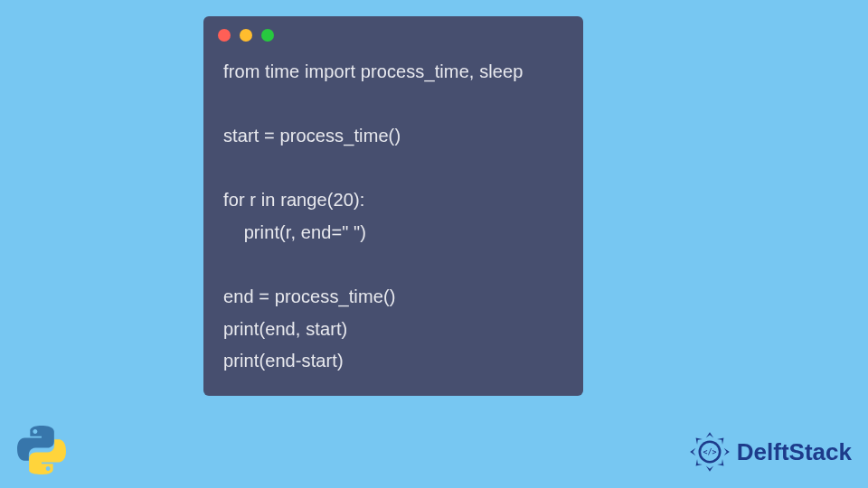 Image resolution: width=868 pixels, height=488 pixels. Describe the element at coordinates (268, 35) in the screenshot. I see `maximize-icon` at that location.